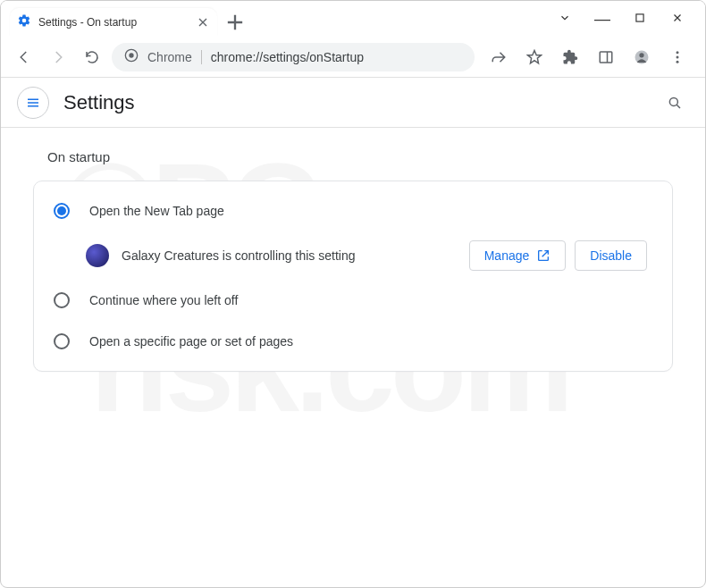  What do you see at coordinates (288, 57) in the screenshot?
I see `url-path: chrome://settings/onStartup` at bounding box center [288, 57].